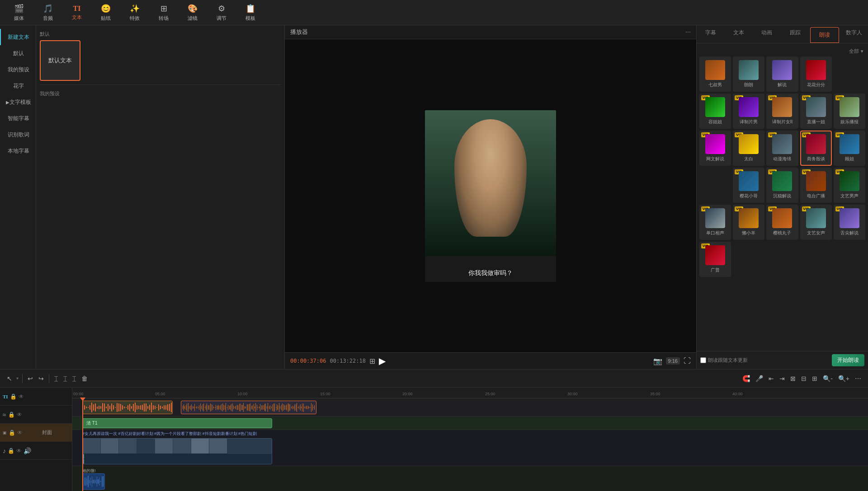  Describe the element at coordinates (11, 451) in the screenshot. I see `music-track-lock: 🔒` at that location.